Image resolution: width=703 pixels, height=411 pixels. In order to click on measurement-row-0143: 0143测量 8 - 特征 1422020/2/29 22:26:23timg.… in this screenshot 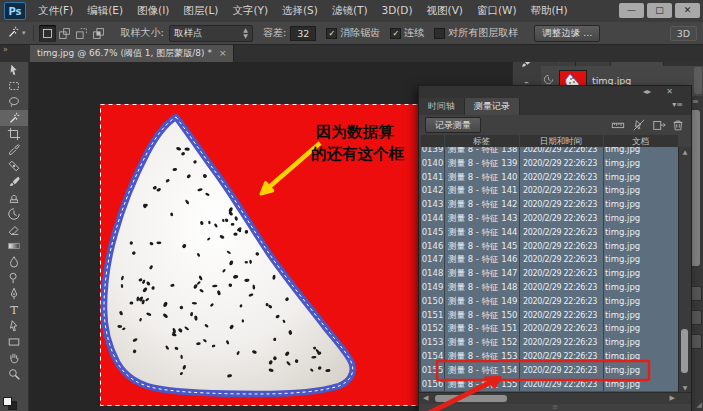, I will do `click(550, 206)`.